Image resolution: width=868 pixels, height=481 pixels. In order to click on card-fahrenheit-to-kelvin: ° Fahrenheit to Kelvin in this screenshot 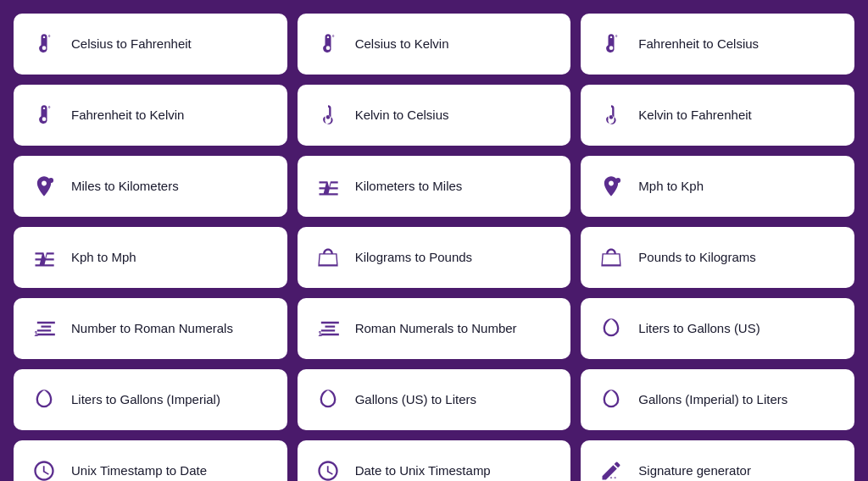, I will do `click(151, 115)`.